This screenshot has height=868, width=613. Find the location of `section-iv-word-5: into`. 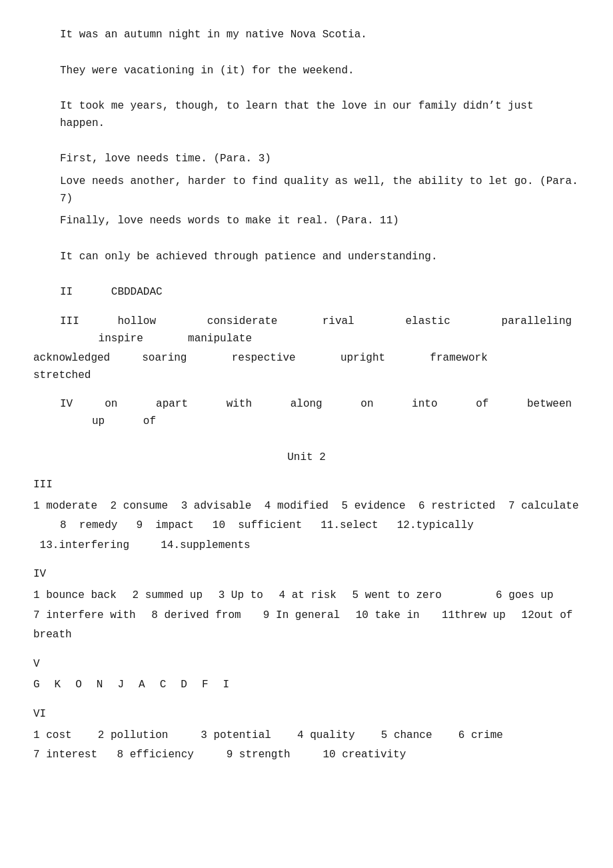

section-iv-word-5: into is located at coordinates (424, 404).